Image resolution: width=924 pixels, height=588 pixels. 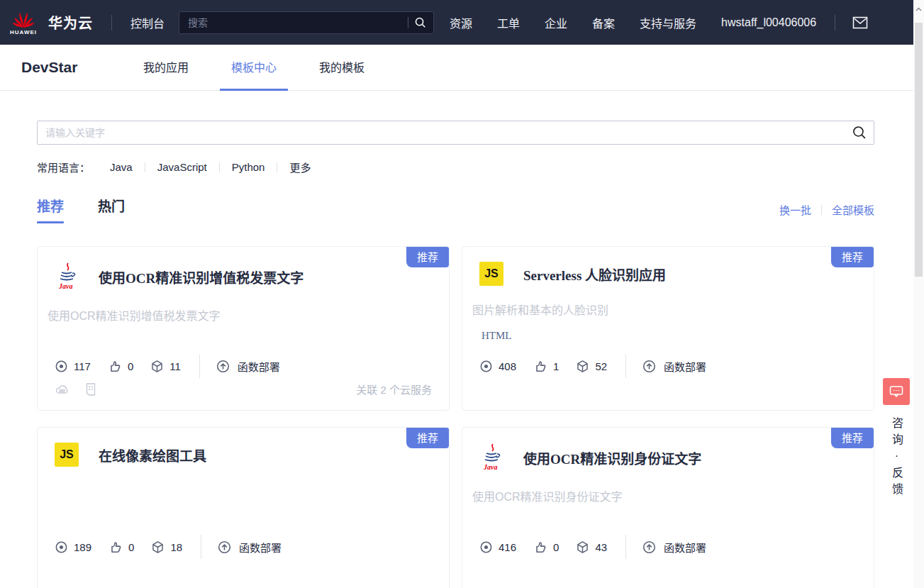 What do you see at coordinates (201, 277) in the screenshot?
I see `template-title: 使用OCR精准识别增值税发票文字` at bounding box center [201, 277].